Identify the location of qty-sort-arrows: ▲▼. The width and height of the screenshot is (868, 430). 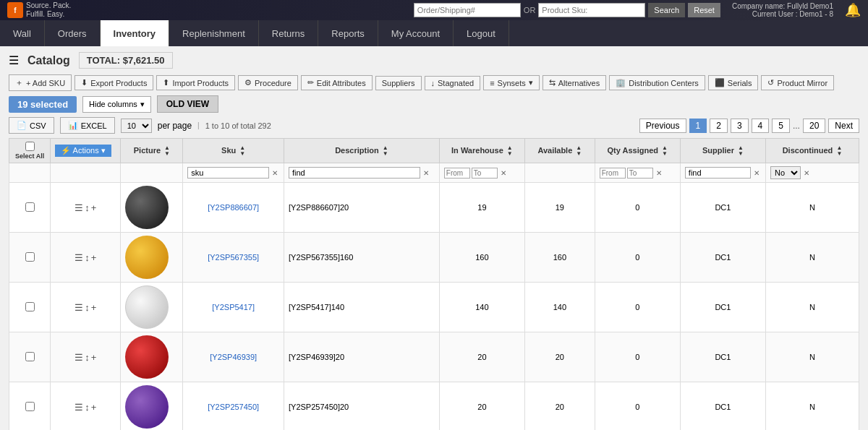
(665, 151).